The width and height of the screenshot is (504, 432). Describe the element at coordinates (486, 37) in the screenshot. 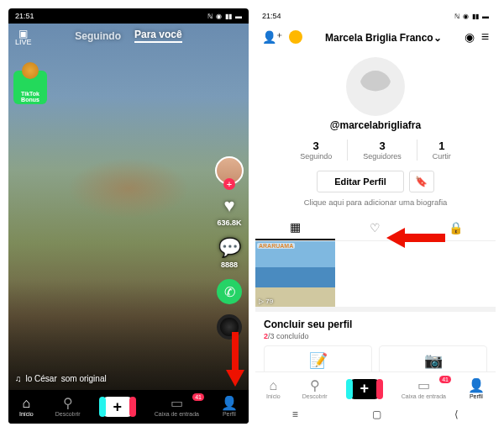

I see `menu-icon: ≡` at that location.